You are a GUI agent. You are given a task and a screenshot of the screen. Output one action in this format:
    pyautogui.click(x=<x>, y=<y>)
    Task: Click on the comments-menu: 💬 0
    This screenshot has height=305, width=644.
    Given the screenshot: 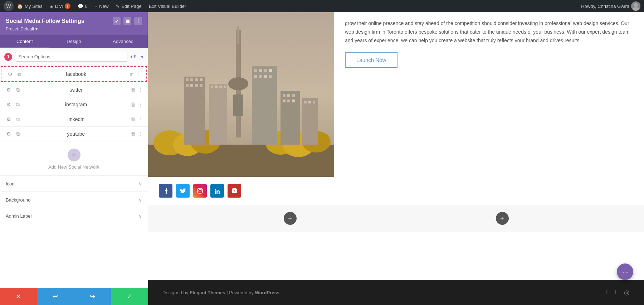 What is the action you would take?
    pyautogui.click(x=83, y=6)
    